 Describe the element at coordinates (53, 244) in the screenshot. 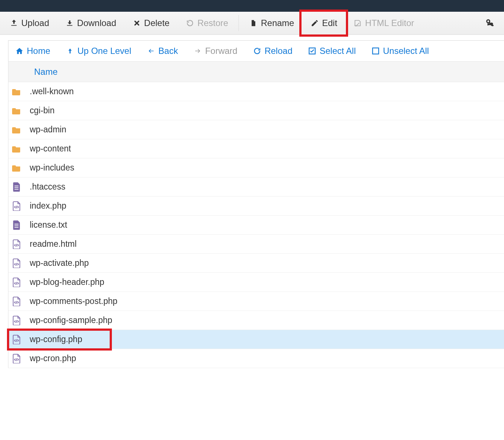

I see `file-name-label: readme.html` at that location.